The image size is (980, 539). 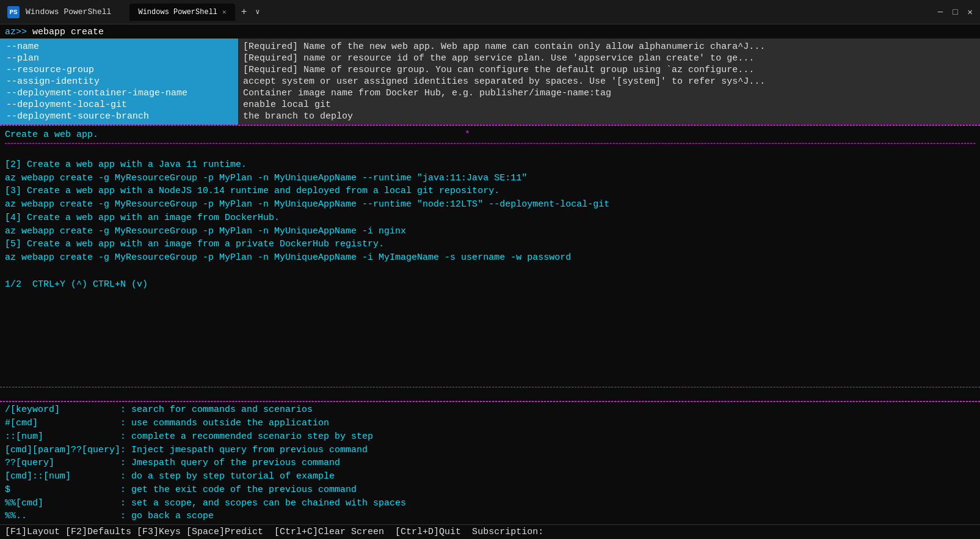 What do you see at coordinates (119, 59) in the screenshot?
I see `autocomplete-option: --plan` at bounding box center [119, 59].